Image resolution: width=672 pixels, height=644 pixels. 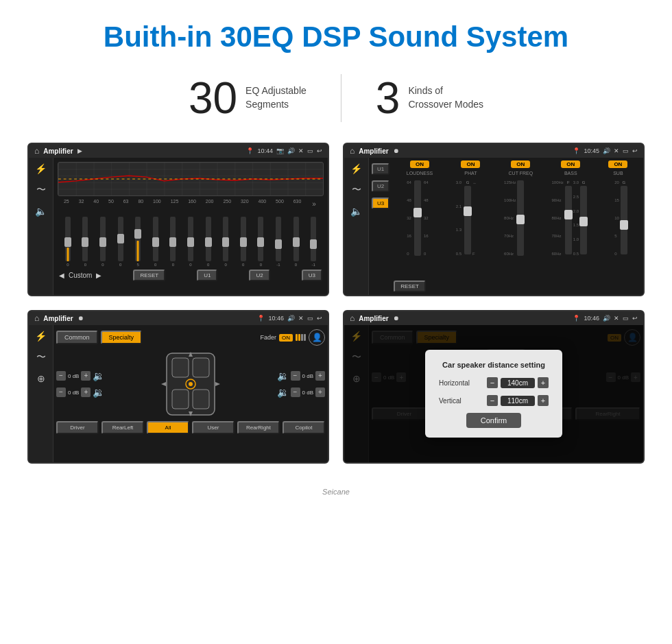 What do you see at coordinates (248, 98) in the screenshot?
I see `stat-eq: 30 EQ Adjustable Segments` at bounding box center [248, 98].